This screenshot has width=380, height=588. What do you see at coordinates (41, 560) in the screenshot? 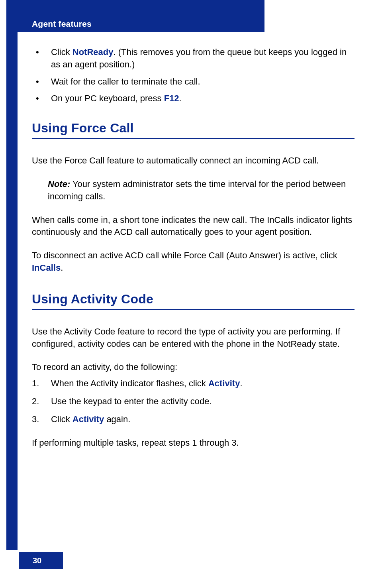
I see `page-number-box: 30` at bounding box center [41, 560].